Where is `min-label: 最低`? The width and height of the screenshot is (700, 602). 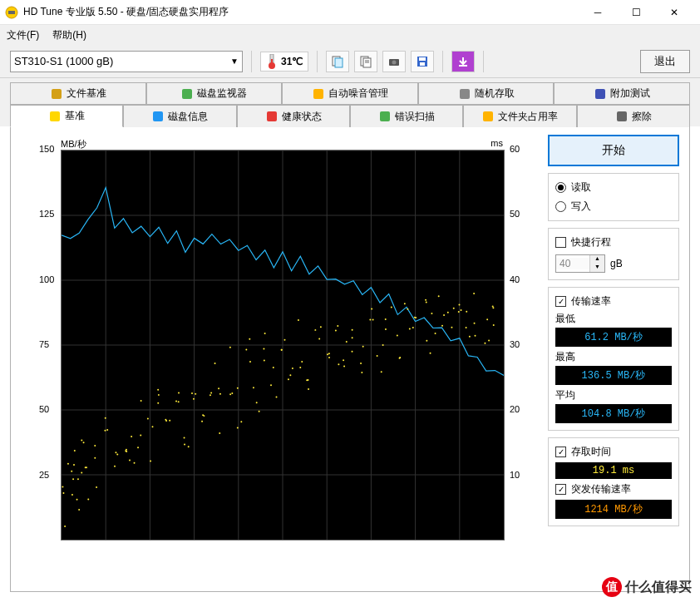
min-label: 最低 is located at coordinates (614, 319).